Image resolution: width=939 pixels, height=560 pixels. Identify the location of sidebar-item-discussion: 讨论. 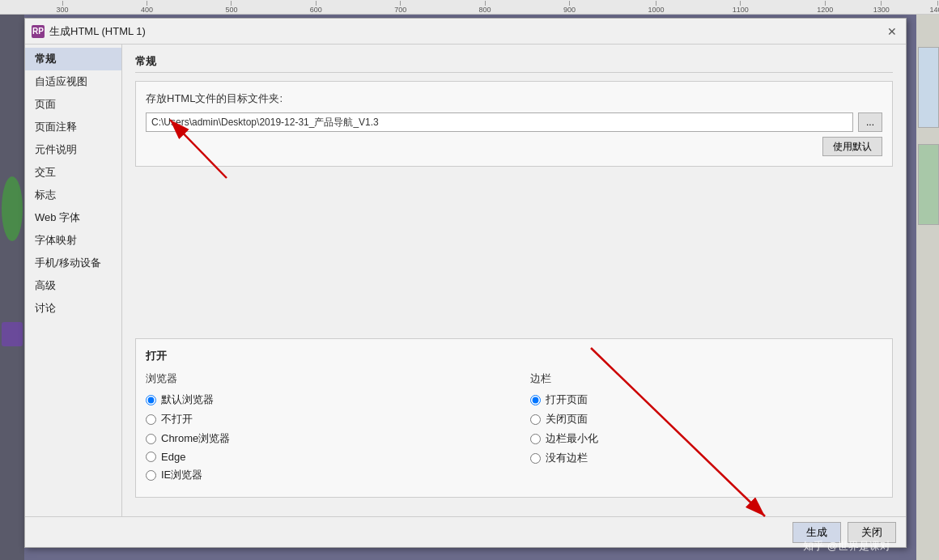
(73, 308).